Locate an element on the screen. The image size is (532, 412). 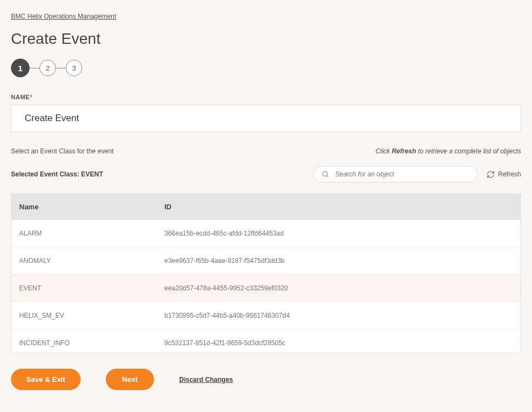
footer: Save & Exit Next Discard Changes is located at coordinates (266, 377).